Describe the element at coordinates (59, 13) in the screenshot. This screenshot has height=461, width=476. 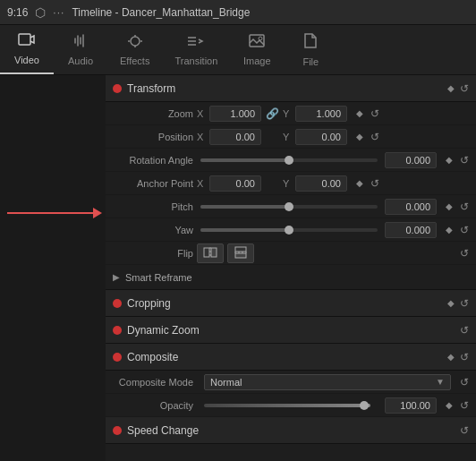
I see `topbar-more-button: ···` at that location.